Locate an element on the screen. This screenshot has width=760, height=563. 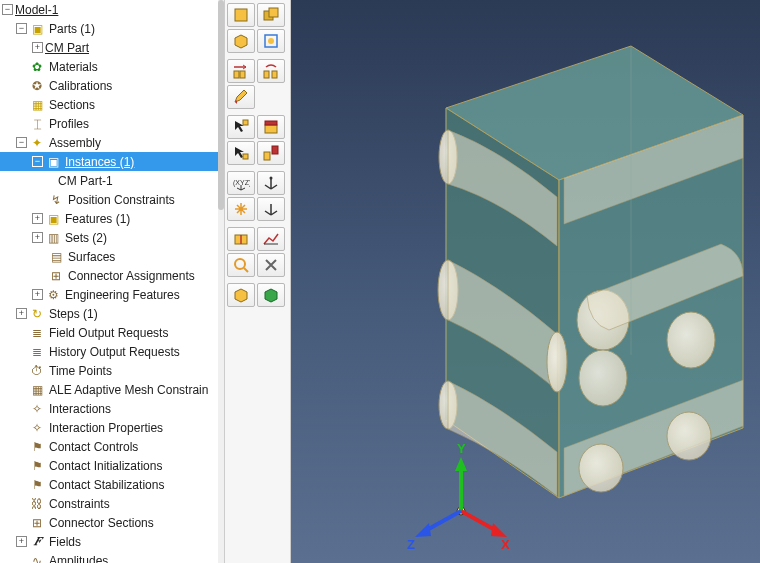
tool-color-code is located at coordinates (241, 295).